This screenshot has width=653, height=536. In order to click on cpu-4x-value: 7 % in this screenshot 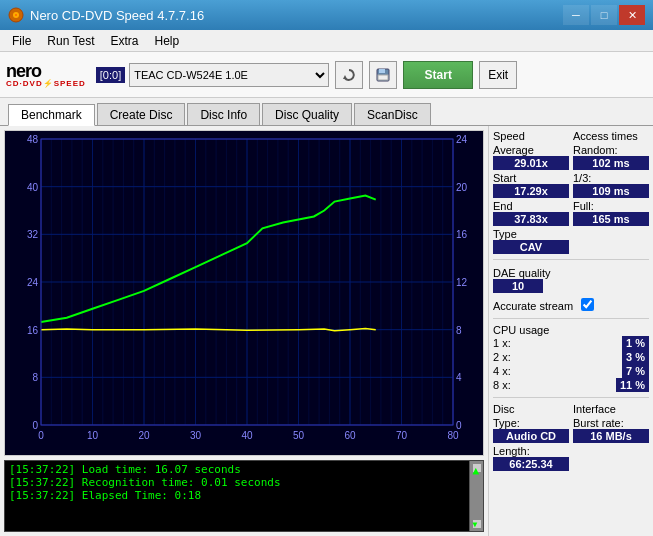, I will do `click(636, 371)`.